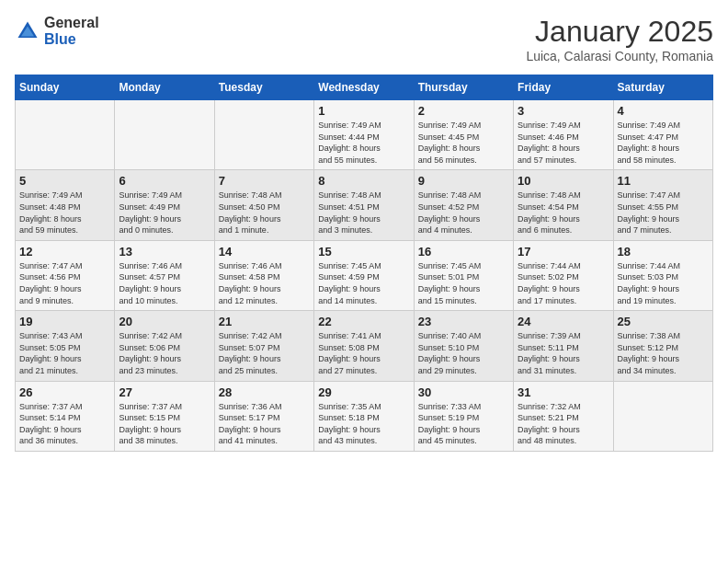  What do you see at coordinates (563, 283) in the screenshot?
I see `day-info: Sunrise: 7:44 AM Sunset: 5:02 PM Dayligh…` at bounding box center [563, 283].